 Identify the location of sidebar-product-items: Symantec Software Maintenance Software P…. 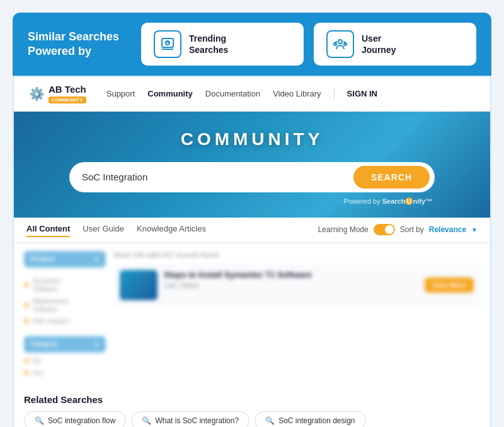
(65, 301).